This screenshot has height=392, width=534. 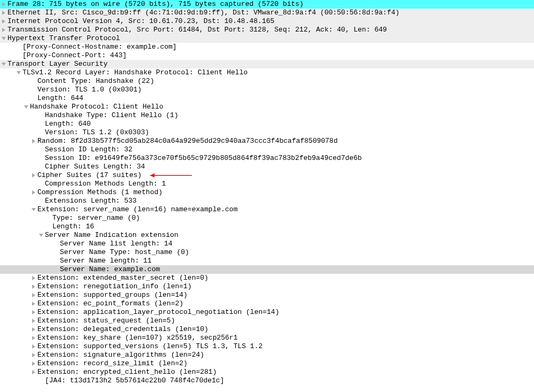 What do you see at coordinates (267, 150) in the screenshot?
I see `tree-row: Session ID Length: 32` at bounding box center [267, 150].